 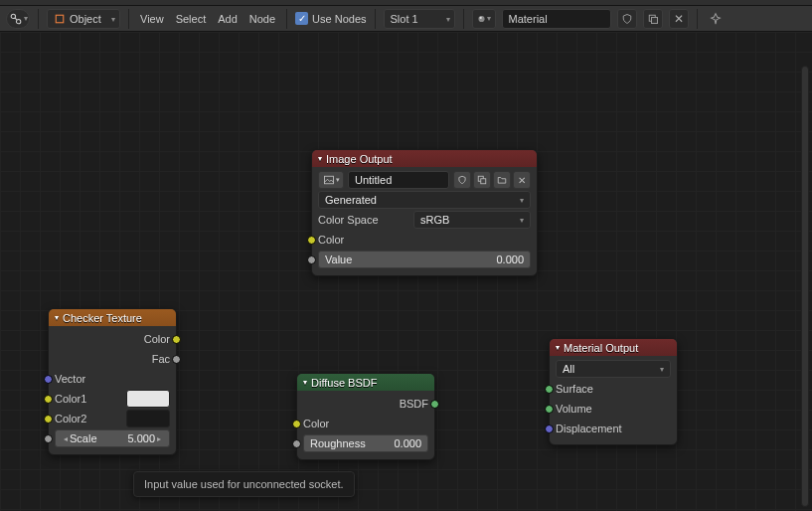 What do you see at coordinates (481, 19) in the screenshot?
I see `material-sphere-icon` at bounding box center [481, 19].